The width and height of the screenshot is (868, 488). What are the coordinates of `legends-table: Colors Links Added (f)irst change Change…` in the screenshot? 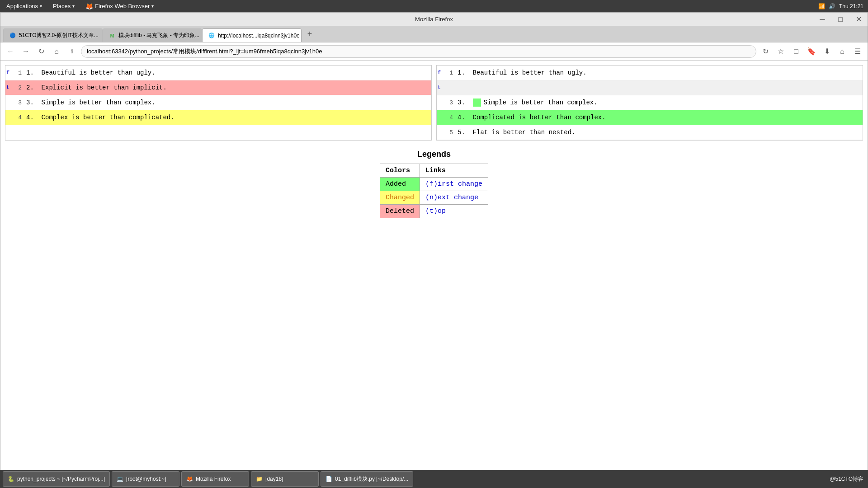 It's located at (434, 191).